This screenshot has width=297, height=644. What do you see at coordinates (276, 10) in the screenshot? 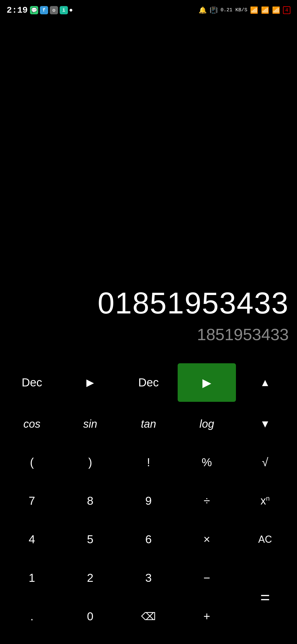
I see `signal-icon-2: 📶` at bounding box center [276, 10].